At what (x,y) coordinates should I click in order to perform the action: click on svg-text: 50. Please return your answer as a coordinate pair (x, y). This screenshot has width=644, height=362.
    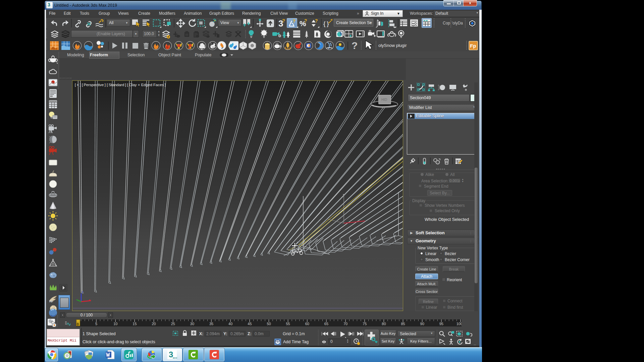
    Looking at the image, I should click on (269, 324).